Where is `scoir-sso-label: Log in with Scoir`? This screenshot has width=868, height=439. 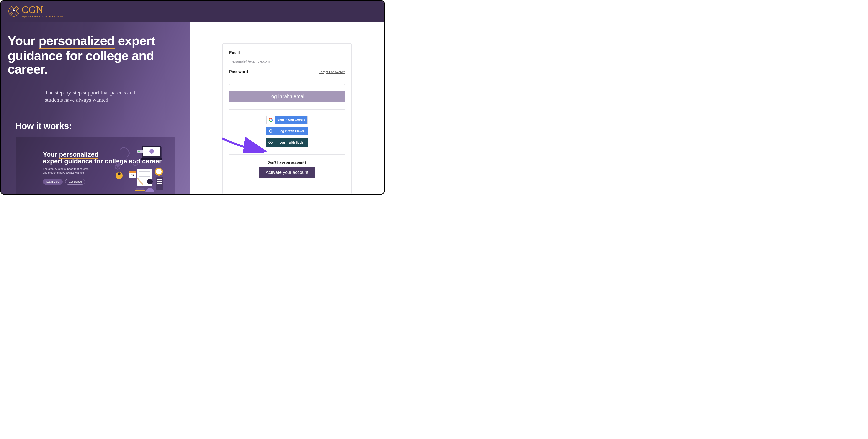
scoir-sso-label: Log in with Scoir is located at coordinates (291, 143).